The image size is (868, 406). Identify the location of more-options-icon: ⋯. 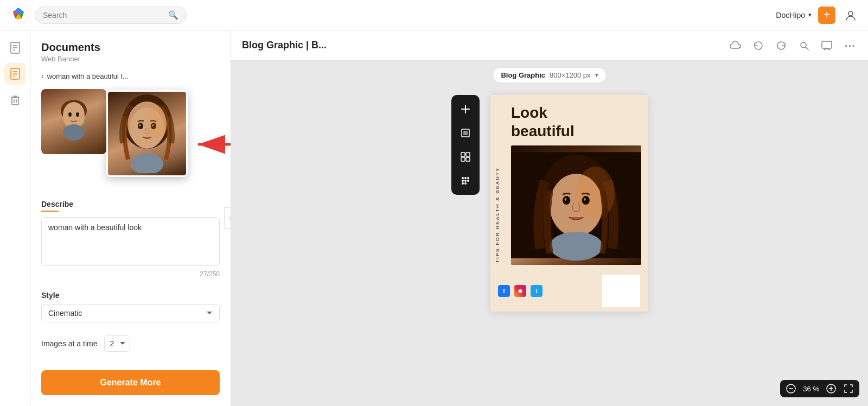
(850, 46).